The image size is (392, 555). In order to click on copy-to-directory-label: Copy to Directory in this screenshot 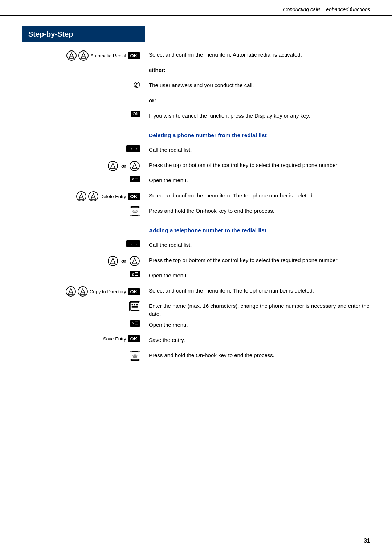, I will do `click(108, 292)`.